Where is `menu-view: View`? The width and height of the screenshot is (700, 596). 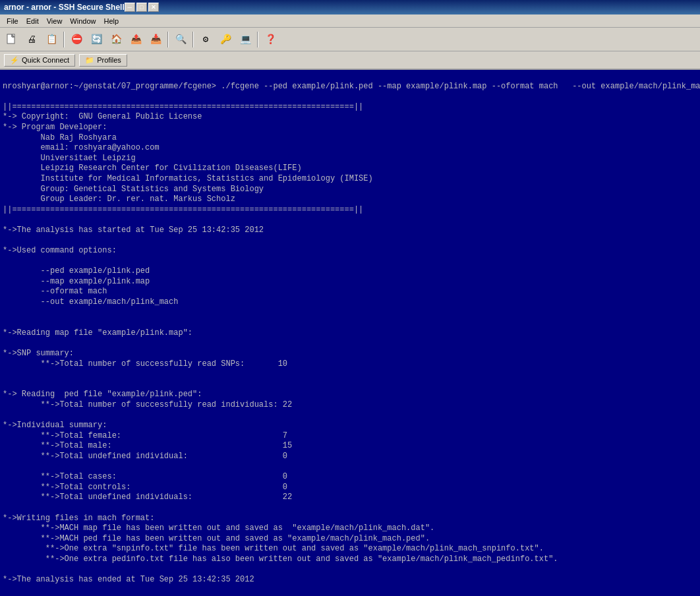
menu-view: View is located at coordinates (55, 21).